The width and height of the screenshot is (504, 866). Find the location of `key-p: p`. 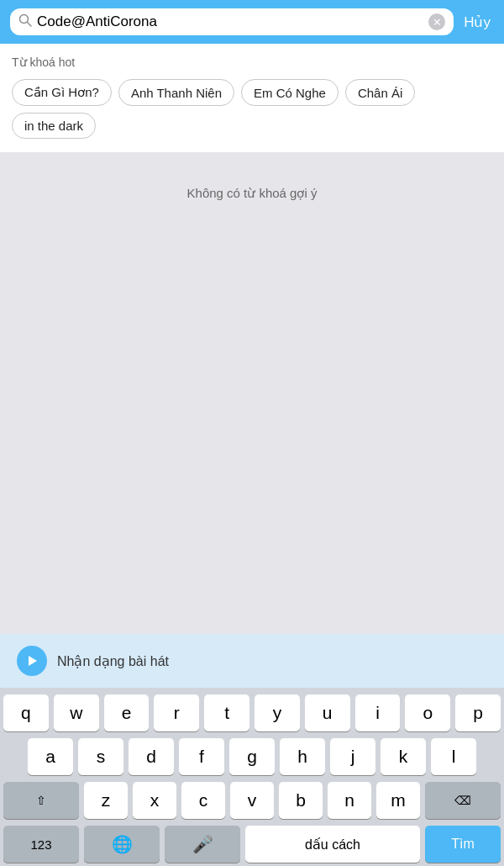

key-p: p is located at coordinates (478, 713).